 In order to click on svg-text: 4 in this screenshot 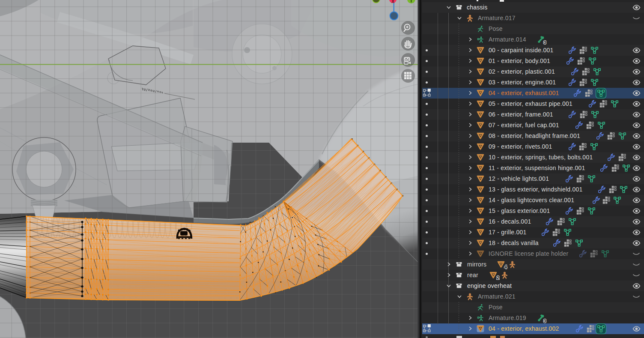, I will do `click(506, 267)`.